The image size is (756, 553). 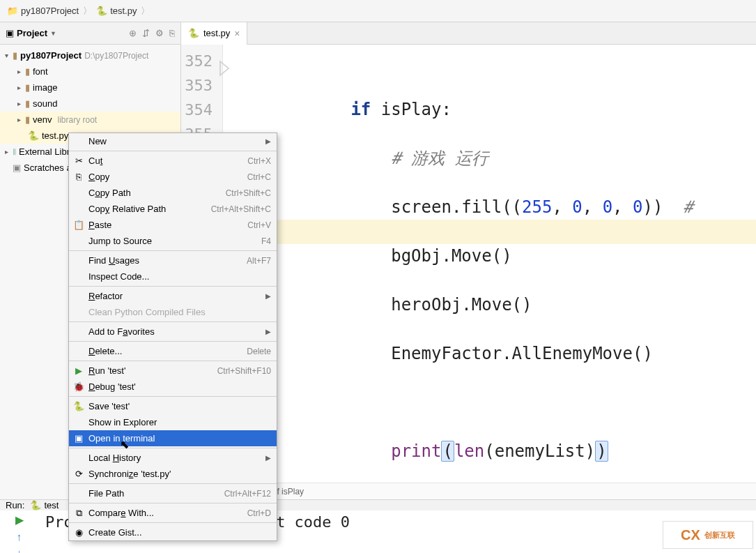 I want to click on menu-item: Jump to SourceF4, so click(x=173, y=241).